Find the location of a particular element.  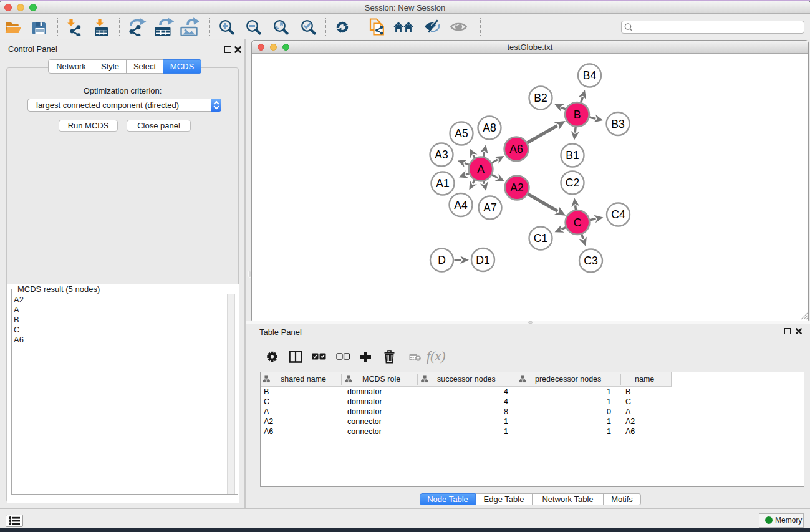

svg-text: B4 is located at coordinates (590, 75).